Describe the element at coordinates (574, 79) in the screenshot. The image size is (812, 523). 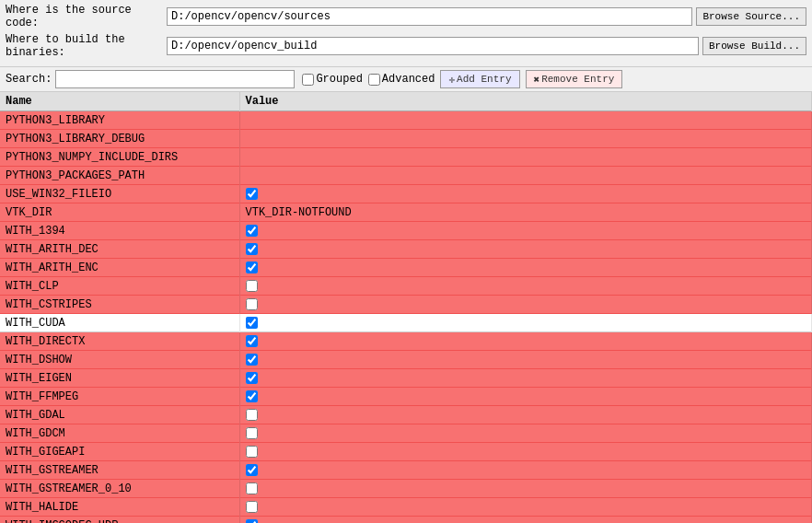
I see `remove-entry-button: ✖ Remove Entry` at that location.